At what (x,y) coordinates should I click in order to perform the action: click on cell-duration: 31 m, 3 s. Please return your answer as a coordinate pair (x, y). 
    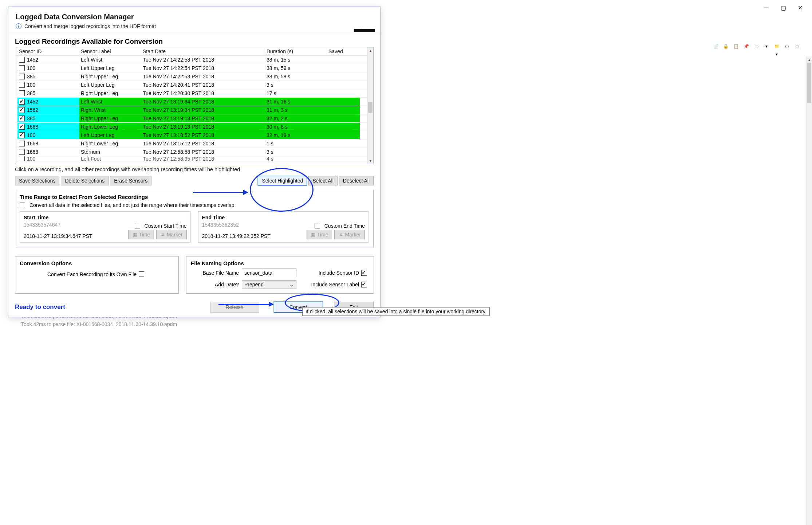
    Looking at the image, I should click on (296, 110).